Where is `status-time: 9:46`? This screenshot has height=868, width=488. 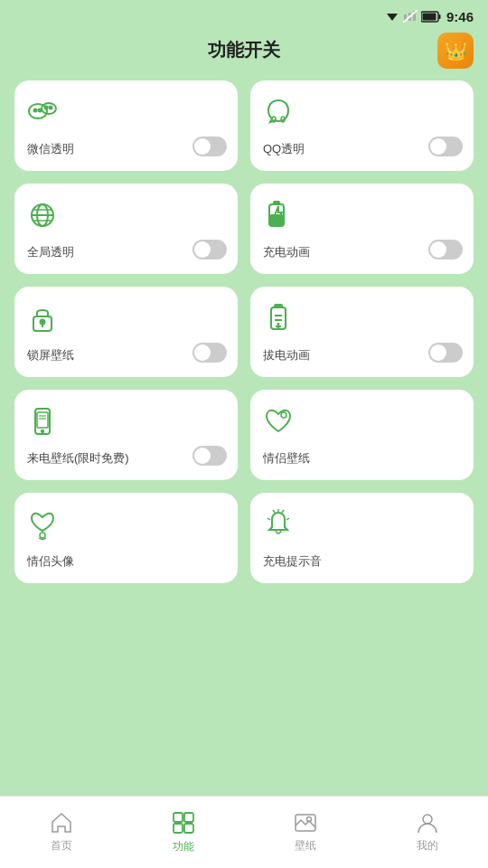
status-time: 9:46 is located at coordinates (460, 16).